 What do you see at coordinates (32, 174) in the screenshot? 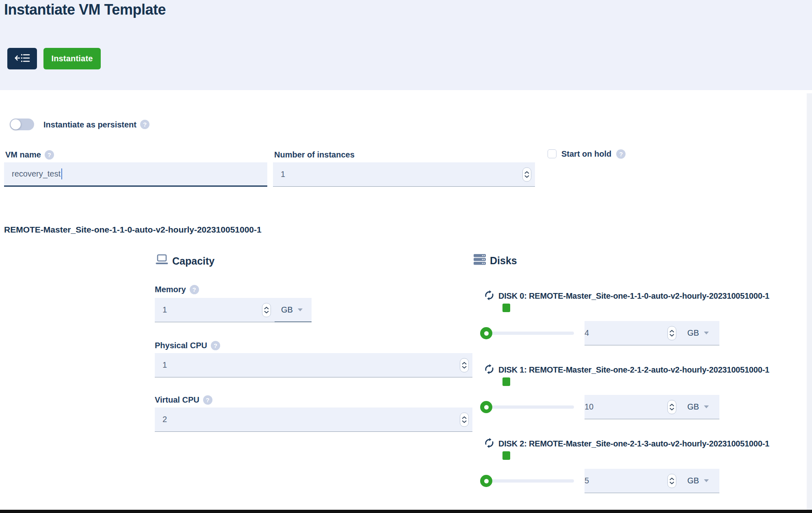
I see `vm-name-value: recovery_test` at bounding box center [32, 174].